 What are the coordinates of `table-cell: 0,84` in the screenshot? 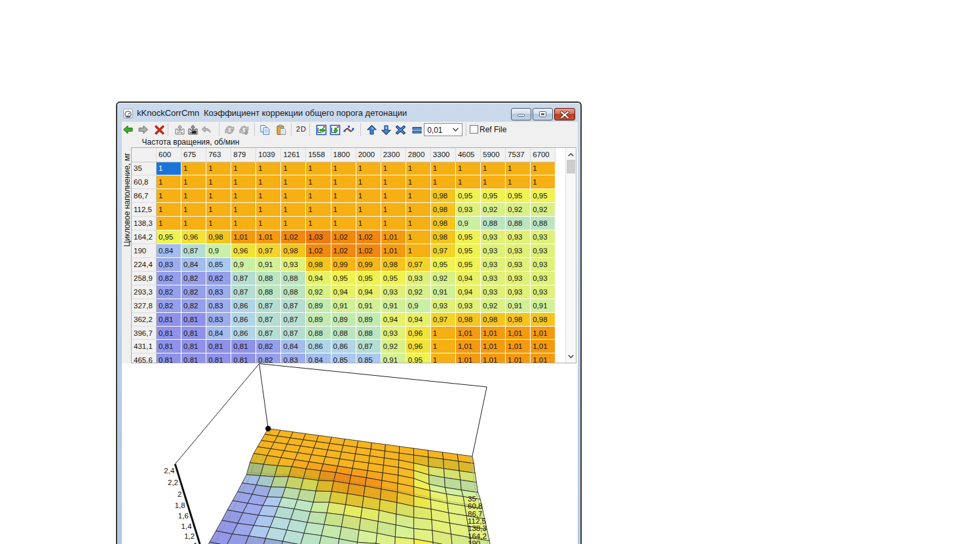 It's located at (219, 333).